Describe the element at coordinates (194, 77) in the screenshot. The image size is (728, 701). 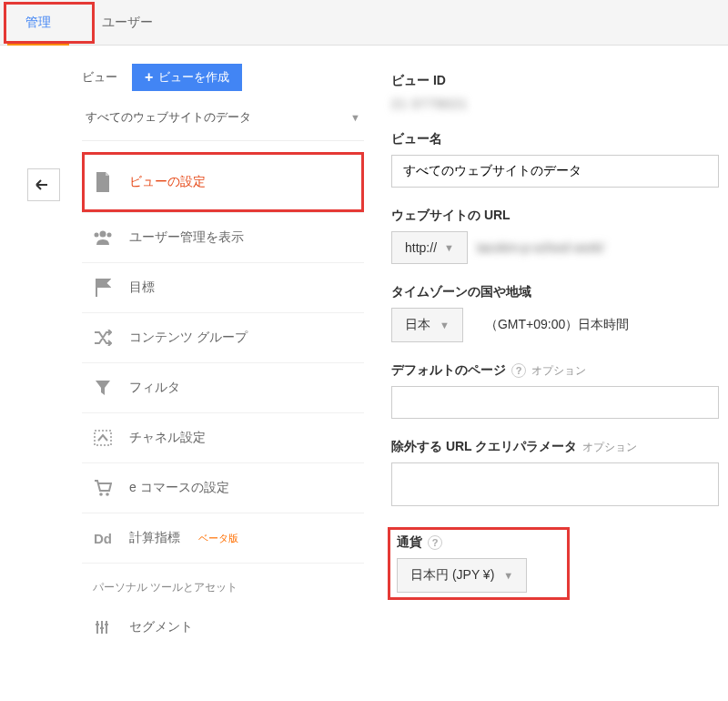
I see `create-btn-label: ビューを作成` at that location.